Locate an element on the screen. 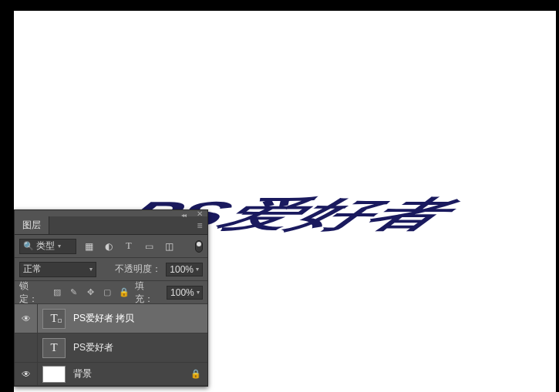  opacity-value: 100% is located at coordinates (182, 270).